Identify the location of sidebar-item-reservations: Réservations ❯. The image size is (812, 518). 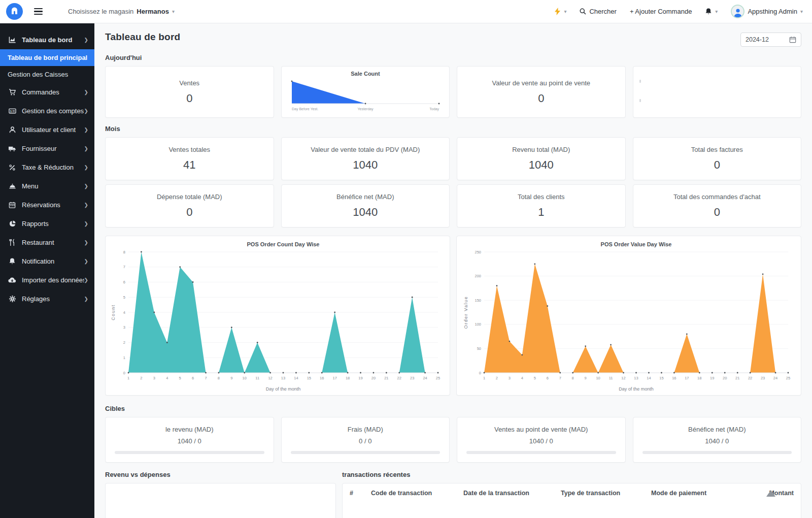
(47, 205).